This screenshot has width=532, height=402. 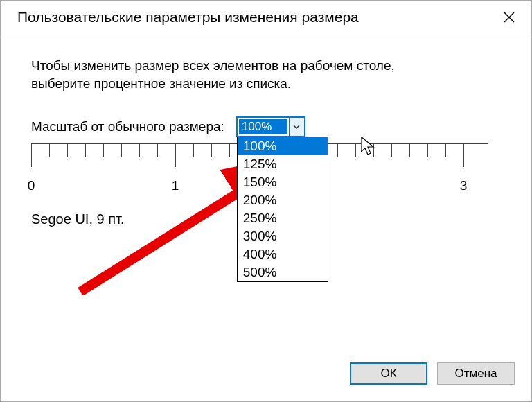 I want to click on close-icon, so click(x=509, y=17).